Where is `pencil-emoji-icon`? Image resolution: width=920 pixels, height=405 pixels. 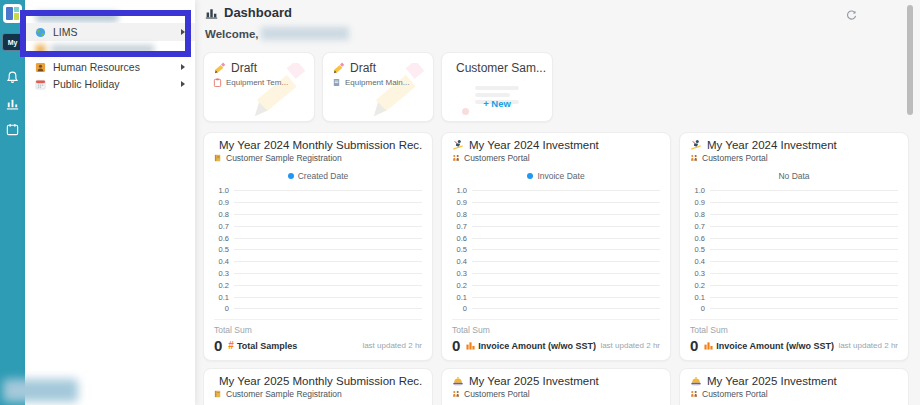
pencil-emoji-icon is located at coordinates (220, 68).